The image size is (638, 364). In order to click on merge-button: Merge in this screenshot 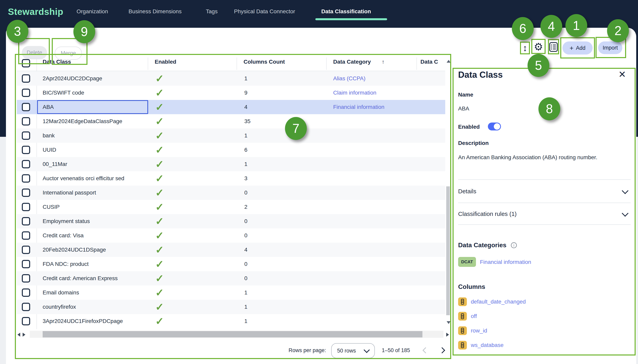, I will do `click(68, 53)`.